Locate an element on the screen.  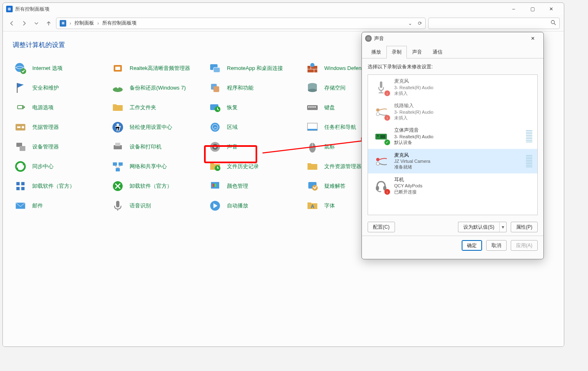
mail-icon is located at coordinates (20, 206).